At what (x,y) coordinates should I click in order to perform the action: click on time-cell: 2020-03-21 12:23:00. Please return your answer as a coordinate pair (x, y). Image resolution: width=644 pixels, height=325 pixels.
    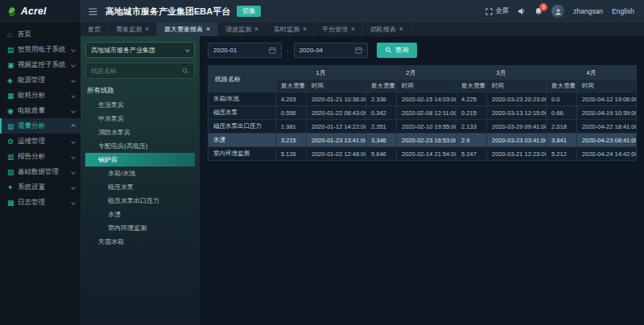
    Looking at the image, I should click on (517, 154).